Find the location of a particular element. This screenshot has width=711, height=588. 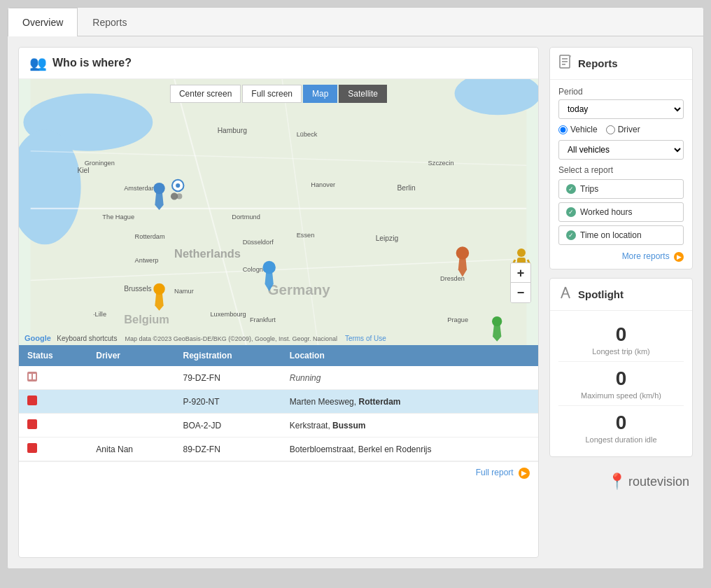

col-status: Status is located at coordinates (53, 356).